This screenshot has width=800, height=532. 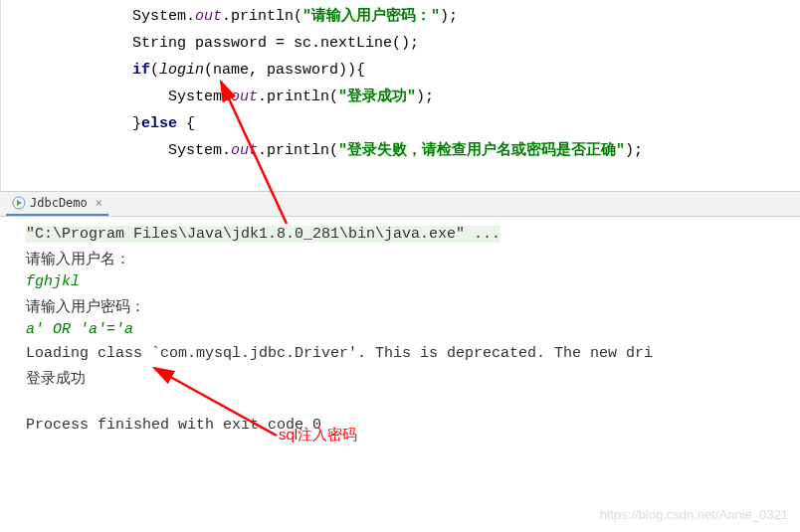 I want to click on console-line-prompt1: 请输入用户名：, so click(x=411, y=259).